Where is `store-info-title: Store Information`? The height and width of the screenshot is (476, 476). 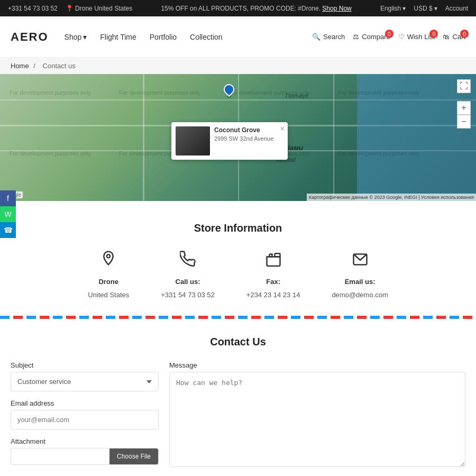 store-info-title: Store Information is located at coordinates (238, 228).